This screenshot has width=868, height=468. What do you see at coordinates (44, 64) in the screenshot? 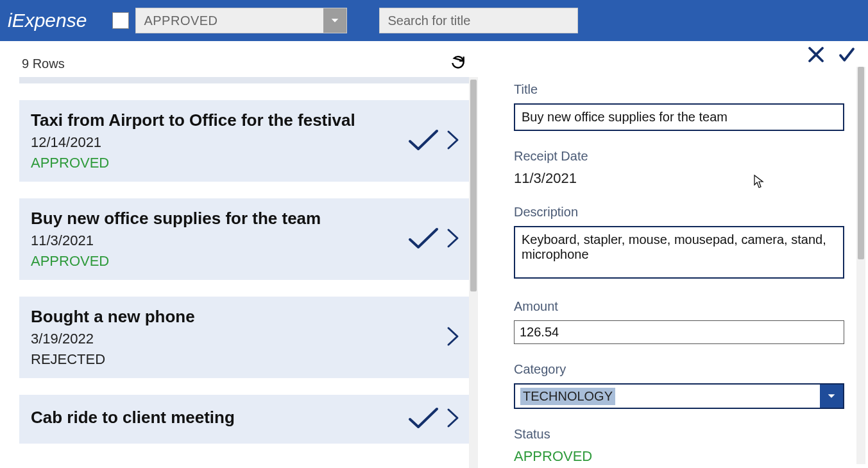
I see `row-count: 9 Rows` at bounding box center [44, 64].